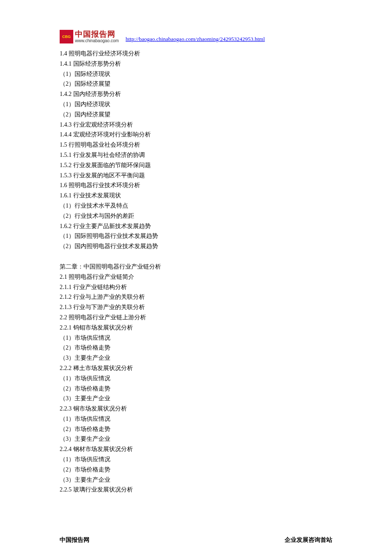 The image size is (392, 555). I want to click on toc-item: 2.2.5 玻璃行业发展状况分析, so click(196, 490).